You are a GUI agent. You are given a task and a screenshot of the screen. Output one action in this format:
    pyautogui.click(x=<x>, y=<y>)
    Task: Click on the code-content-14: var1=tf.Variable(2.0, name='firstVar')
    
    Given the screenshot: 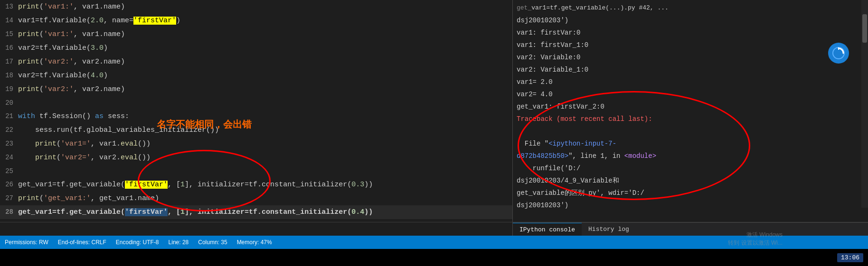 What is the action you would take?
    pyautogui.click(x=265, y=21)
    